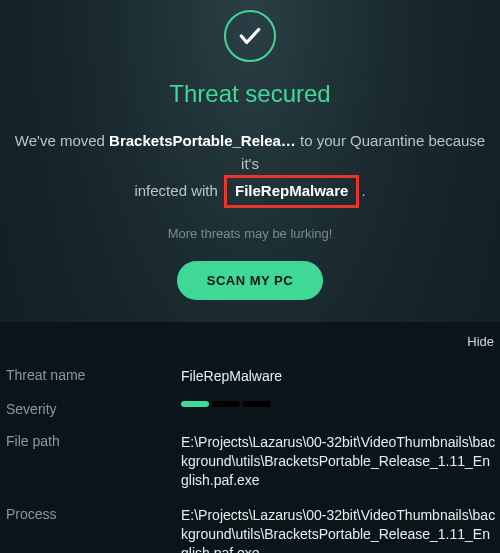 The image size is (500, 553). Describe the element at coordinates (250, 346) in the screenshot. I see `hide-details-link: Hide` at that location.